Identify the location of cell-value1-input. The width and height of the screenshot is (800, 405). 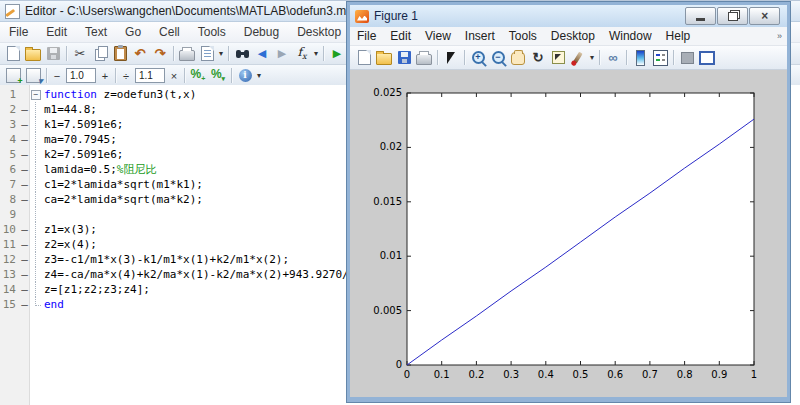
(81, 76).